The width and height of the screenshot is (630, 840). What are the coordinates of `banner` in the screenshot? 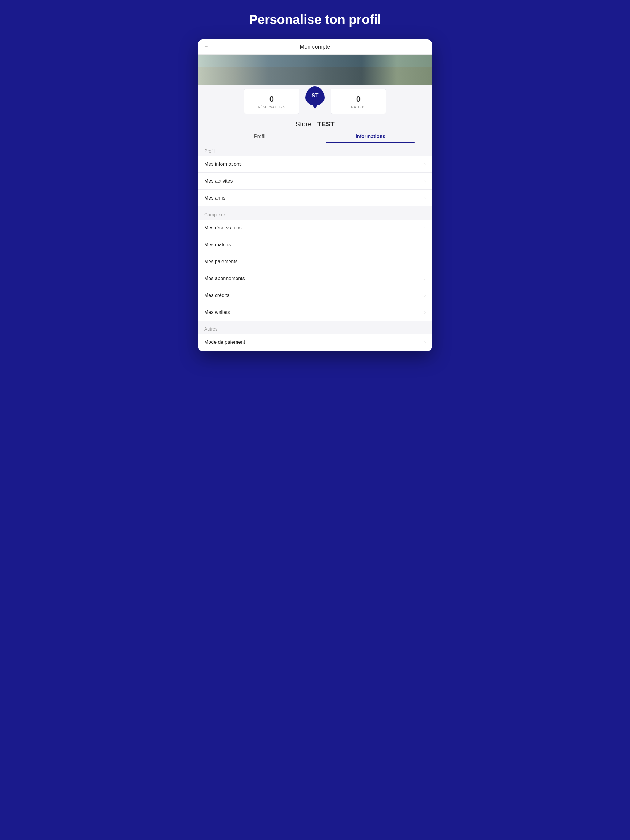 It's located at (315, 70).